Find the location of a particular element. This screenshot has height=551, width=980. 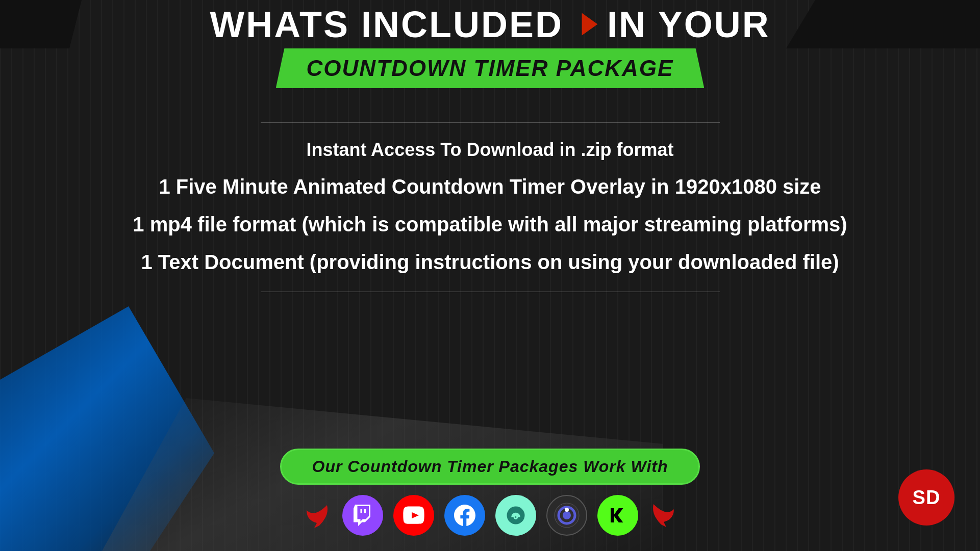

platform-facebook is located at coordinates (465, 515).